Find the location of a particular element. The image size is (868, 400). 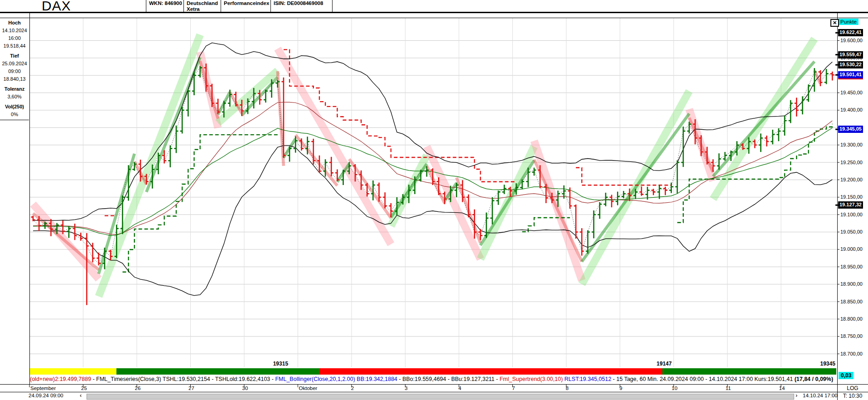

sidebar-group-value: 09:00 is located at coordinates (14, 72).